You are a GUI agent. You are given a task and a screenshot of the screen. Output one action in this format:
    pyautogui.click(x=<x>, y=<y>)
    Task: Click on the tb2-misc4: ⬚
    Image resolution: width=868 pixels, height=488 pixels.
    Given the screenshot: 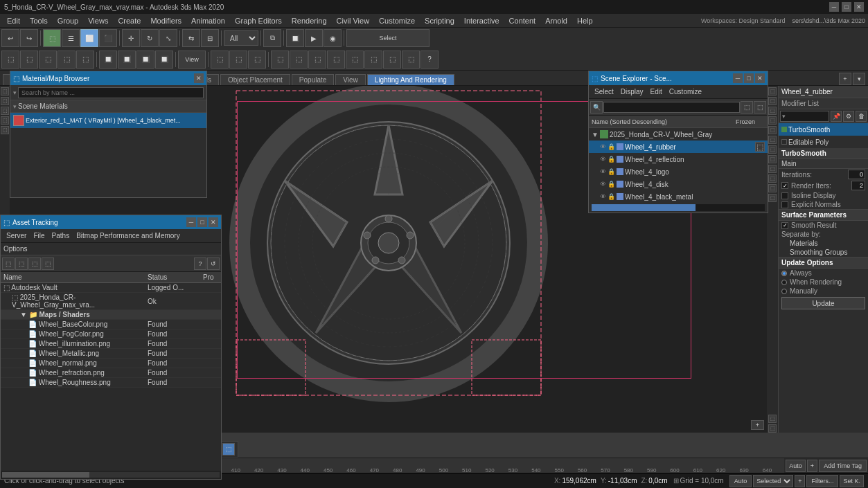 What is the action you would take?
    pyautogui.click(x=336, y=60)
    